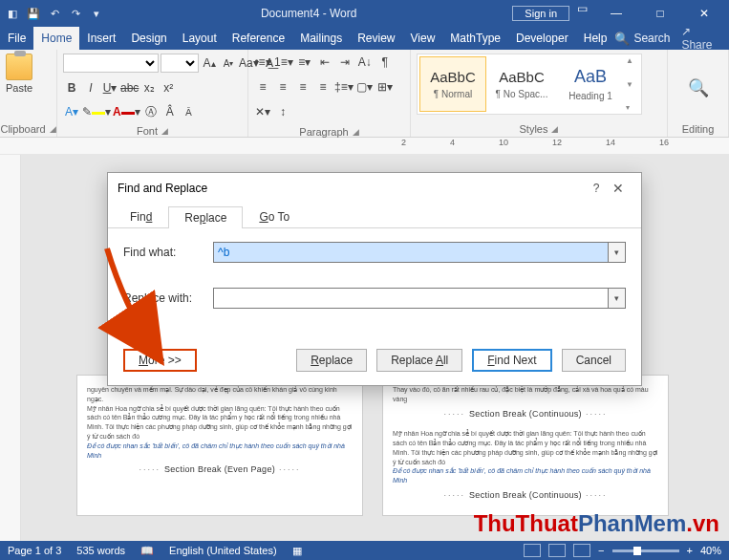  What do you see at coordinates (660, 13) in the screenshot?
I see `maximize-button: □` at bounding box center [660, 13].